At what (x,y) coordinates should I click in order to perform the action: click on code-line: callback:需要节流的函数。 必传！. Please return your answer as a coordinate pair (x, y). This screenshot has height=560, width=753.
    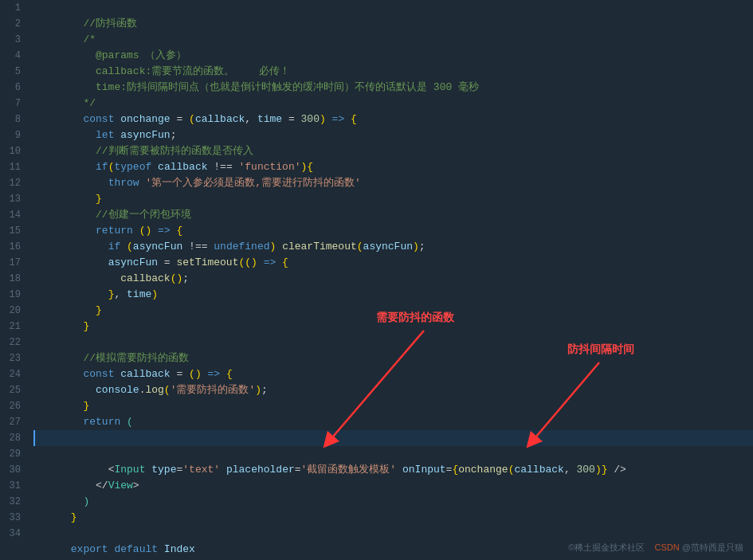
    Looking at the image, I should click on (394, 56).